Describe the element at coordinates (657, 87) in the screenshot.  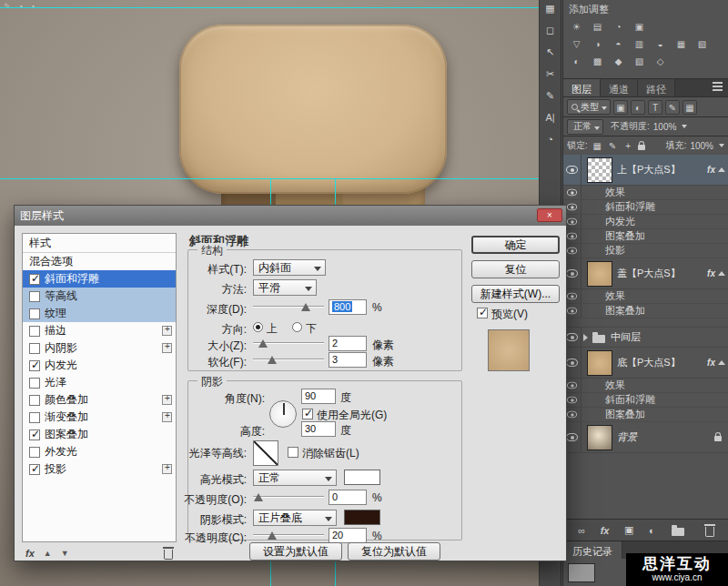
I see `tab-paths: 路径` at that location.